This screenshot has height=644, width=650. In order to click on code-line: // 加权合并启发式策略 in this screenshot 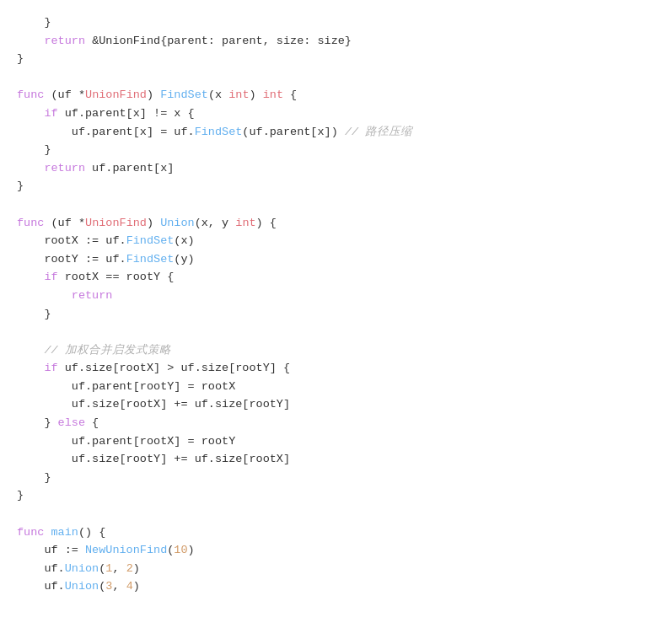, I will do `click(325, 351)`.